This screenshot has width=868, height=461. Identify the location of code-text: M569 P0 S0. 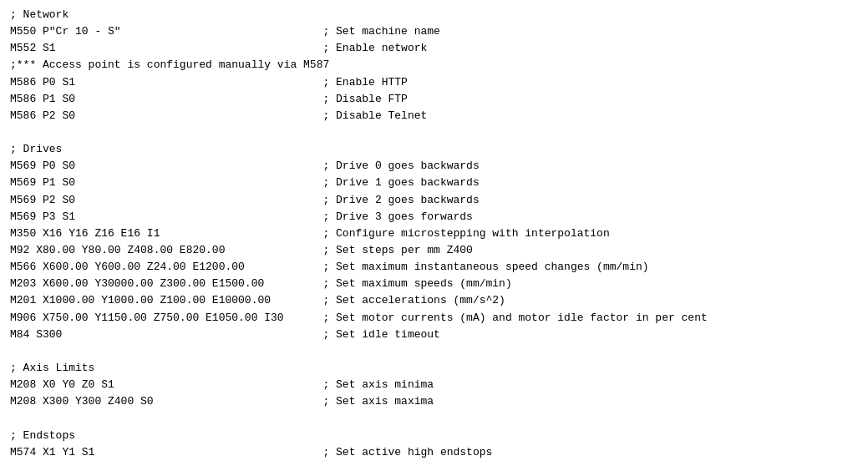
(166, 165).